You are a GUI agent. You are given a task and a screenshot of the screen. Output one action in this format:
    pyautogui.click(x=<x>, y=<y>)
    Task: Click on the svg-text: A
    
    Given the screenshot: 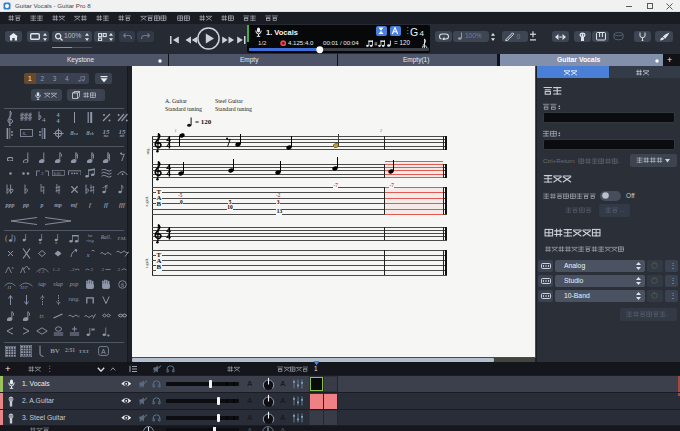 What is the action you would take?
    pyautogui.click(x=104, y=352)
    